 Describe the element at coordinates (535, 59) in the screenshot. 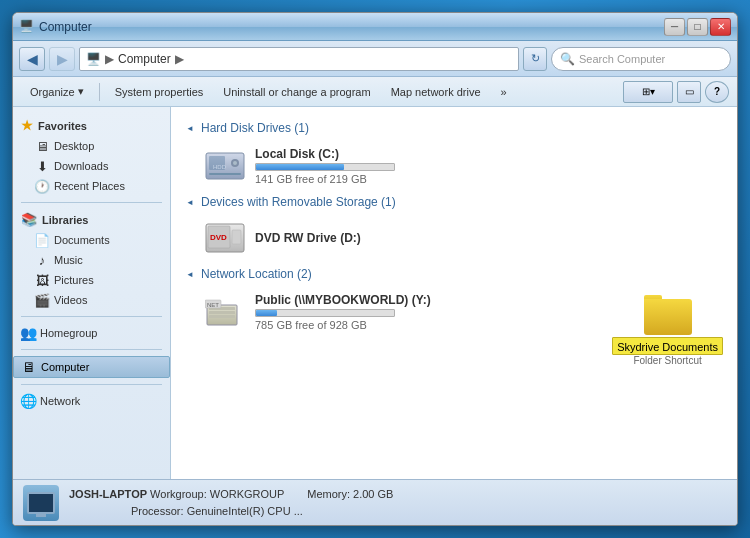

I see `refresh-button: ↻` at that location.